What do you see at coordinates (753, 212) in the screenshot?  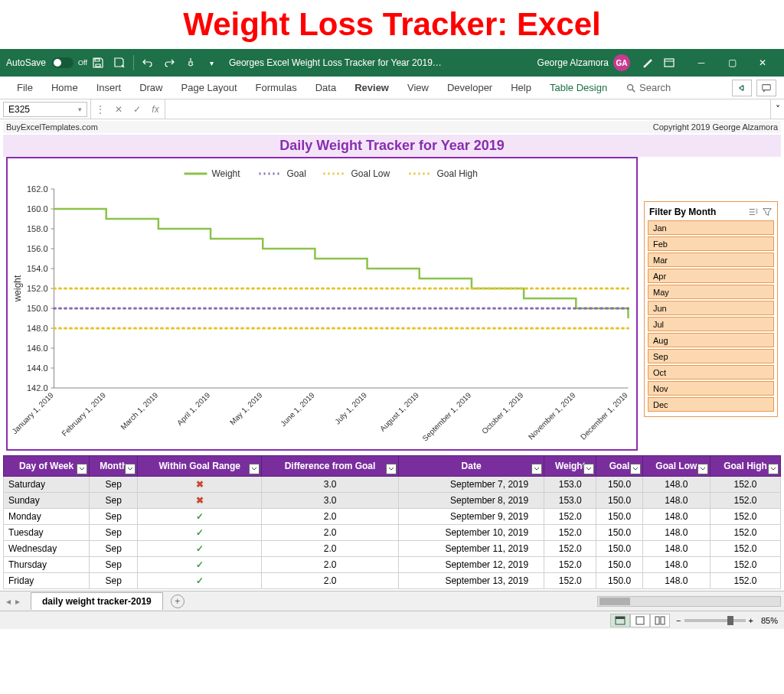 I see `multiselect-icon` at bounding box center [753, 212].